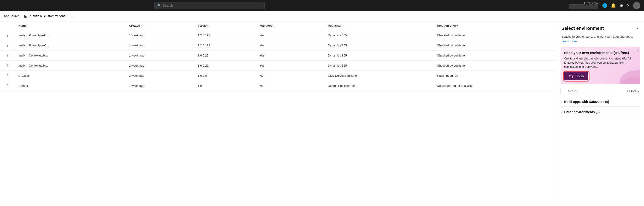  I want to click on notification-icon: 🔔, so click(614, 5).